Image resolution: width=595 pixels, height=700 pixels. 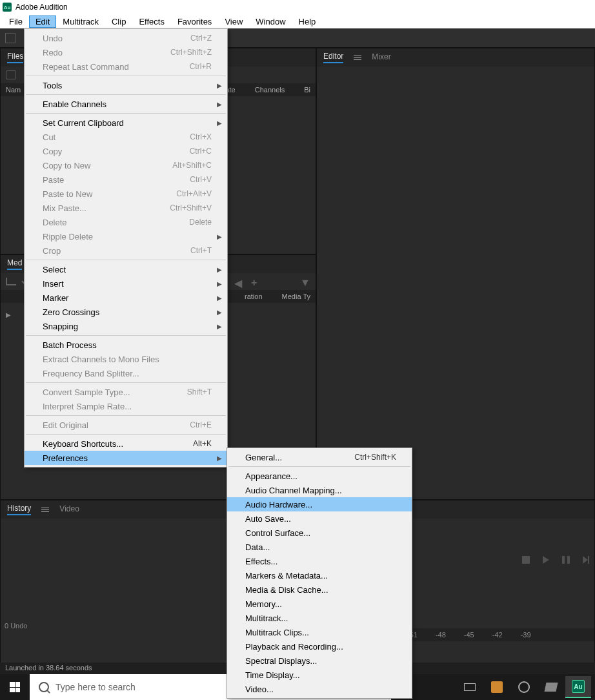 What do you see at coordinates (126, 345) in the screenshot?
I see `edit-menu-batch-process: Batch Process` at bounding box center [126, 345].